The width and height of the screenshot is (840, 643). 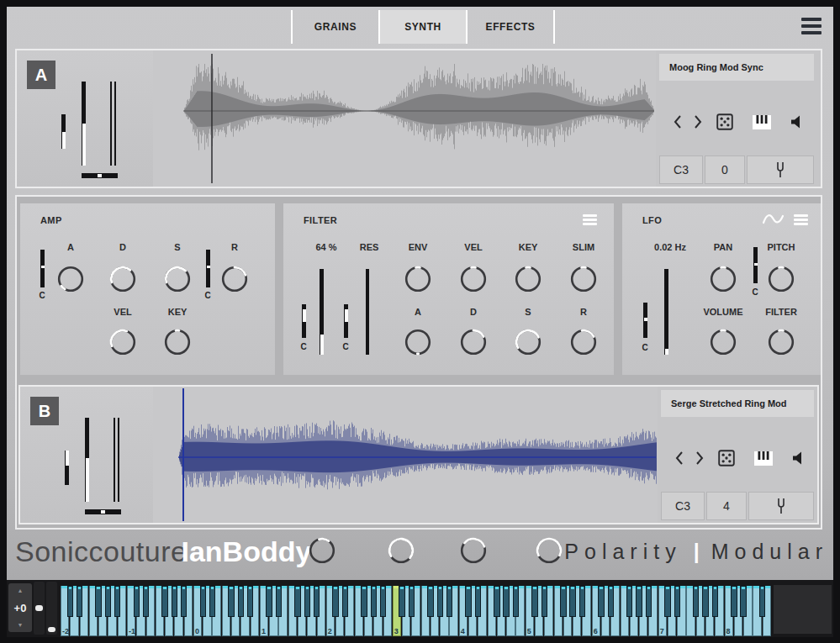 I want to click on layer-a-tuning-fork-button, so click(x=780, y=170).